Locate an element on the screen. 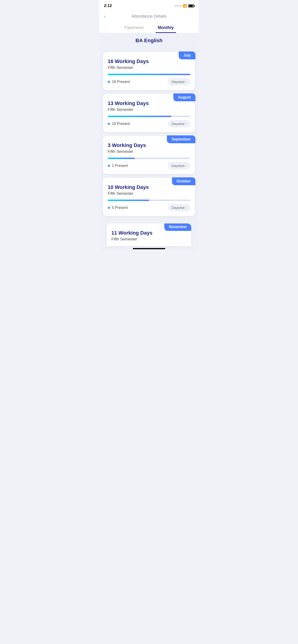 The height and width of the screenshot is (644, 298). progress-fill-august is located at coordinates (140, 116).